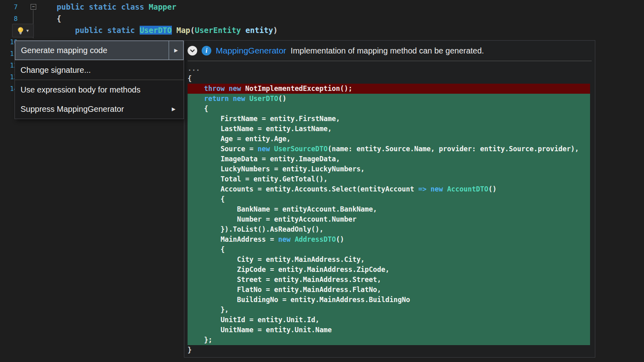 This screenshot has height=362, width=644. Describe the element at coordinates (225, 88) in the screenshot. I see `code-token: throw new` at that location.